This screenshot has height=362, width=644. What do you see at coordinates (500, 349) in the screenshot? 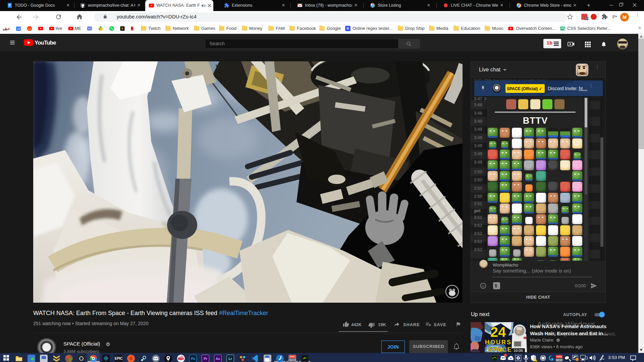
I see `svg-text: SPACE` at bounding box center [500, 349].